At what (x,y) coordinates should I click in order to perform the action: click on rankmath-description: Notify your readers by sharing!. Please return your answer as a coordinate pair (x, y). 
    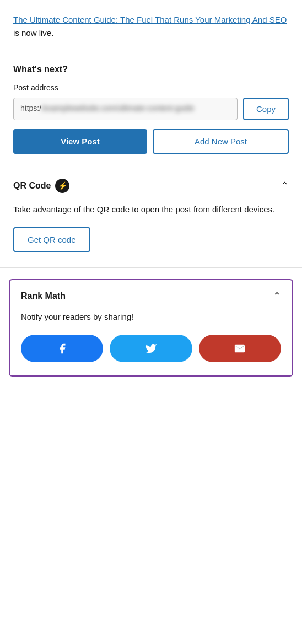
    Looking at the image, I should click on (151, 318).